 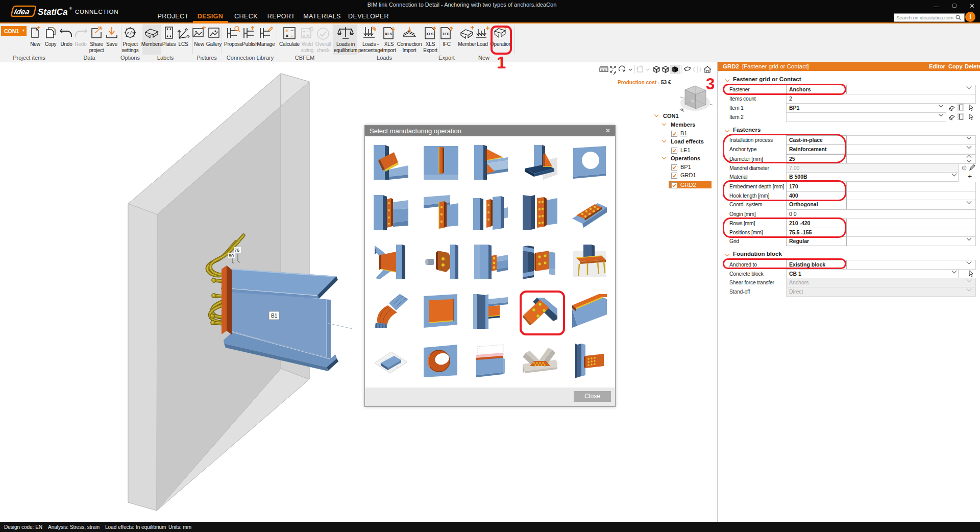 I want to click on svg-text: 76, so click(x=237, y=250).